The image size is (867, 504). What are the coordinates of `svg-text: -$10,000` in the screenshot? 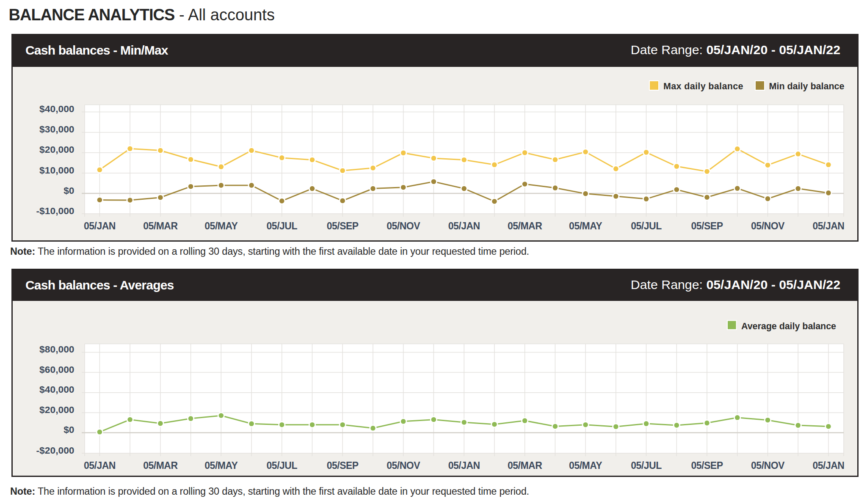 It's located at (55, 211).